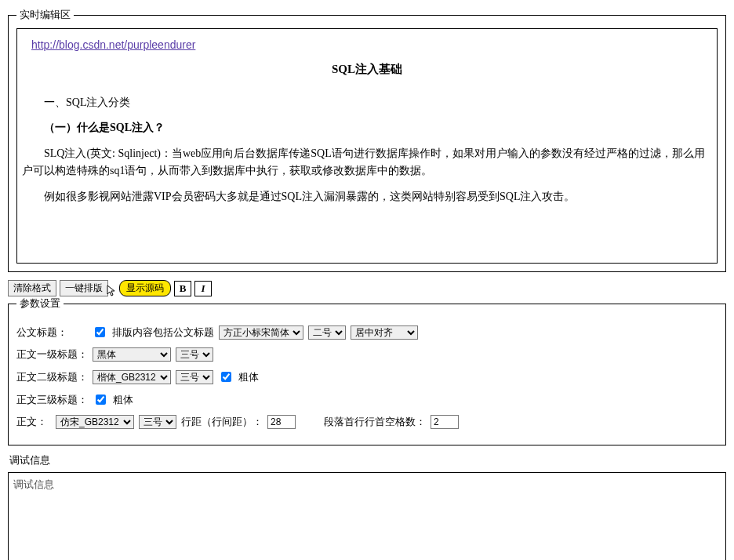 This screenshot has width=734, height=560. I want to click on indent-label: 段落首行行首空格数：, so click(375, 422).